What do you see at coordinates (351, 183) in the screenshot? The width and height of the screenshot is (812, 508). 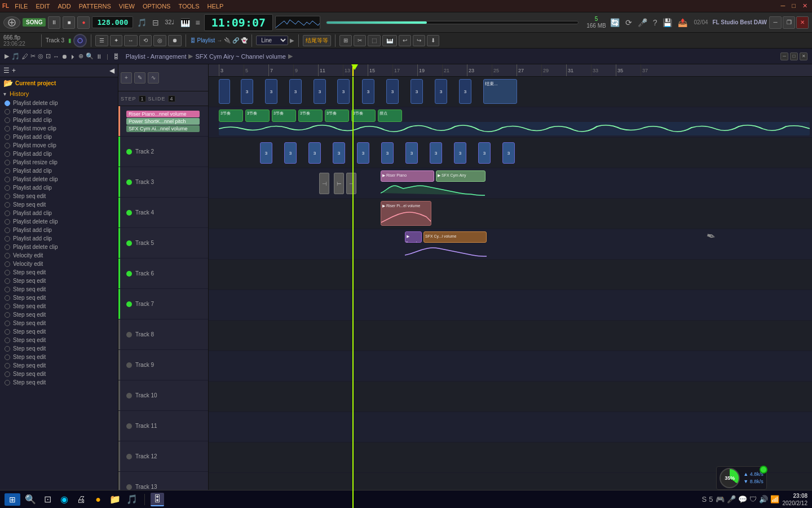 I see `clip-t4-h3: ⊣` at bounding box center [351, 183].